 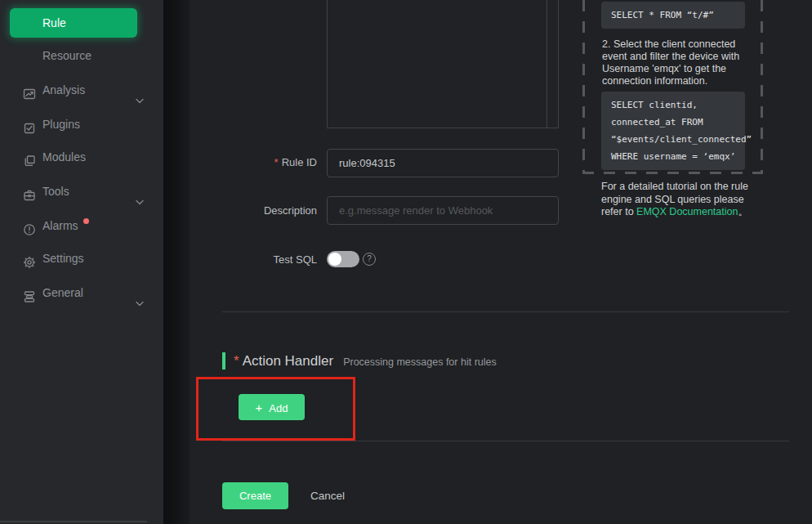 What do you see at coordinates (420, 362) in the screenshot?
I see `action-handler-subtitle: Processing messages for hit rules` at bounding box center [420, 362].